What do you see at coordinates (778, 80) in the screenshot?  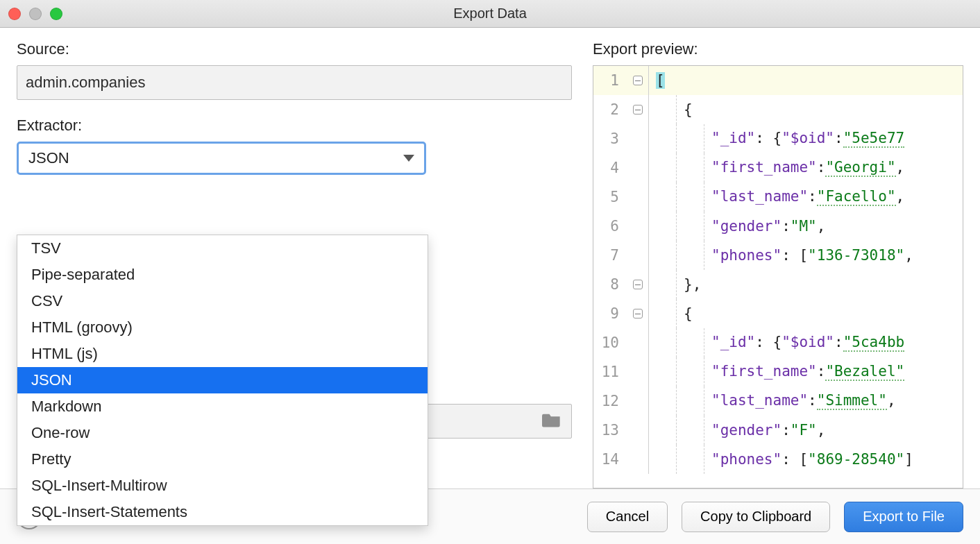 I see `code-line: 1[` at bounding box center [778, 80].